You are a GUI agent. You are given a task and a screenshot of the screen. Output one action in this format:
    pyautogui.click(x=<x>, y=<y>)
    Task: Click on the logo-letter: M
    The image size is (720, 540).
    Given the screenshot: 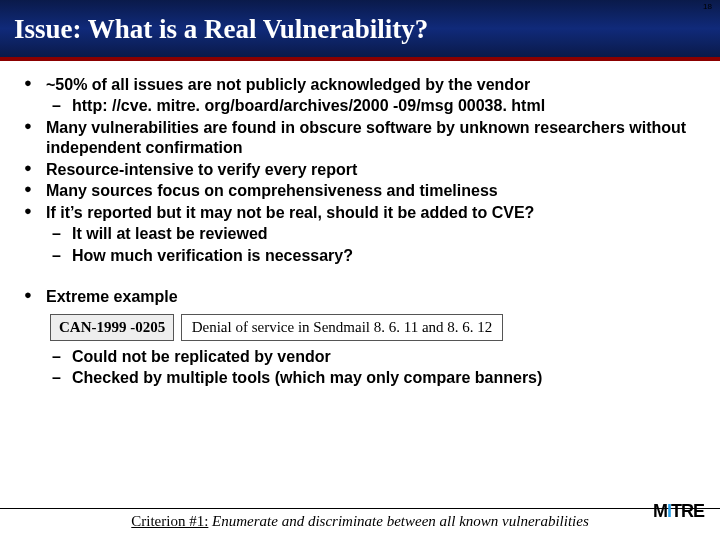 What is the action you would take?
    pyautogui.click(x=660, y=511)
    